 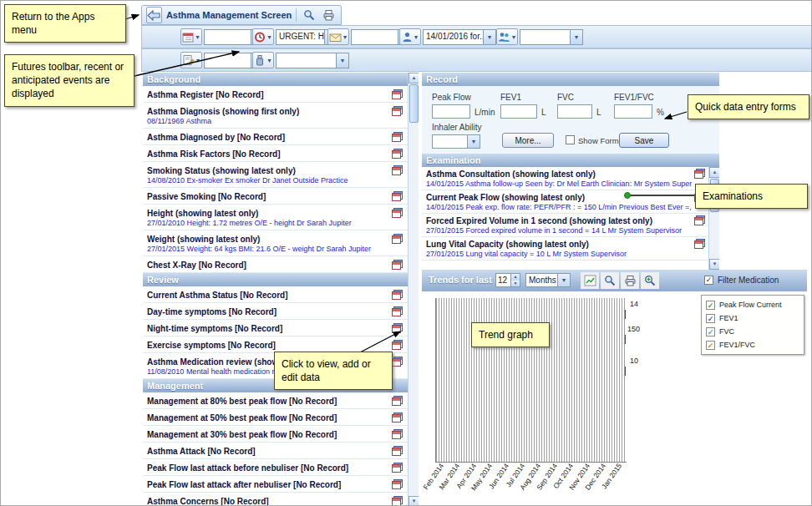 What do you see at coordinates (753, 318) in the screenshot?
I see `legend-item: ✓ FEV1` at bounding box center [753, 318].